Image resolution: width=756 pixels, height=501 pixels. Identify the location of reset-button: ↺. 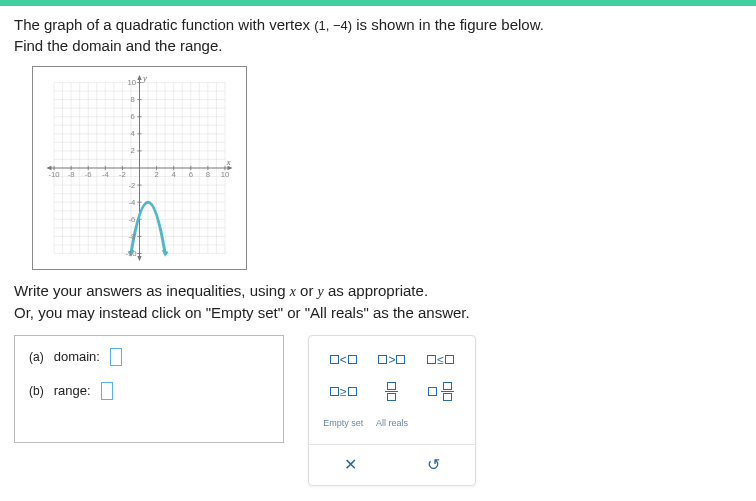
(434, 465).